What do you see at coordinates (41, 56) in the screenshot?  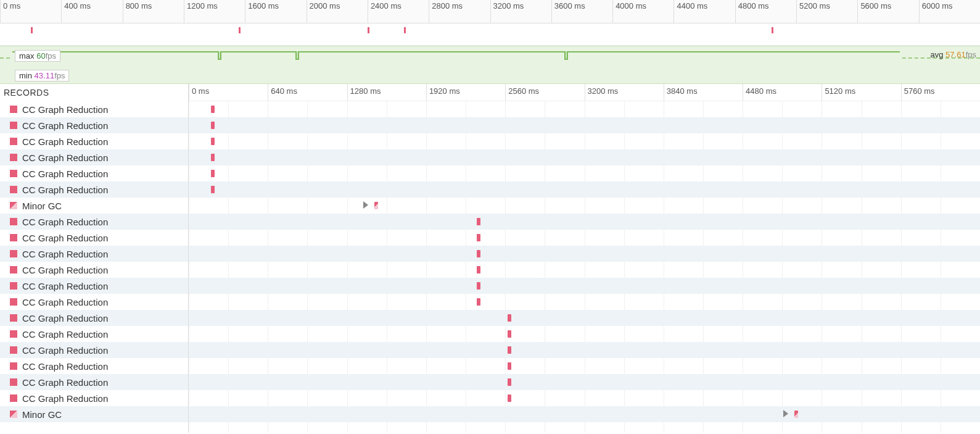 I see `fps-max-value: 60` at bounding box center [41, 56].